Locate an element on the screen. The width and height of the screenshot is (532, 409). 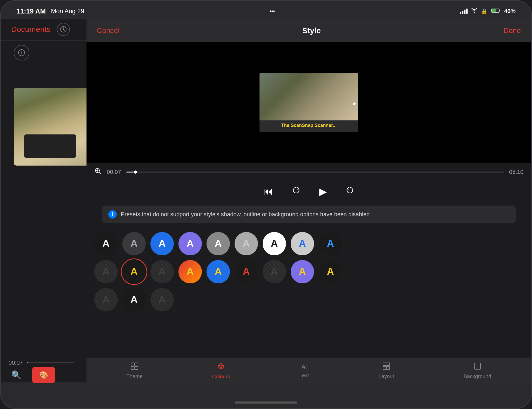
lock-icon: 🔒 is located at coordinates (484, 11).